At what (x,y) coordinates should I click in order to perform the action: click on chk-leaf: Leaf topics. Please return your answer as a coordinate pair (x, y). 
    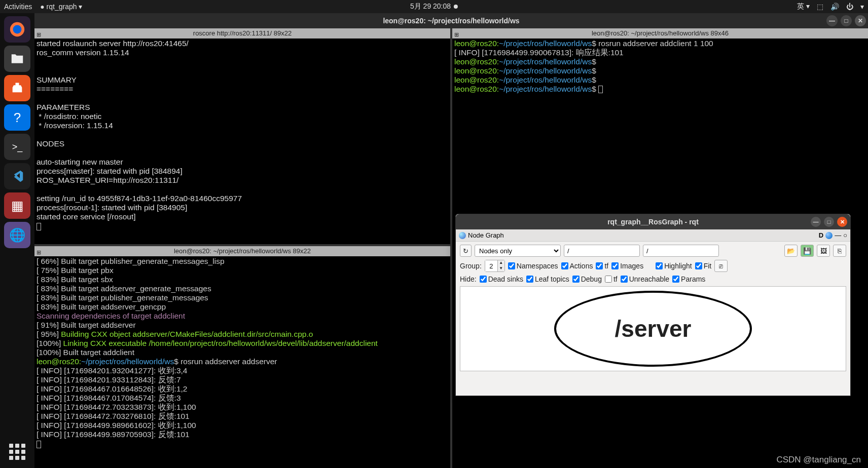
    Looking at the image, I should click on (548, 279).